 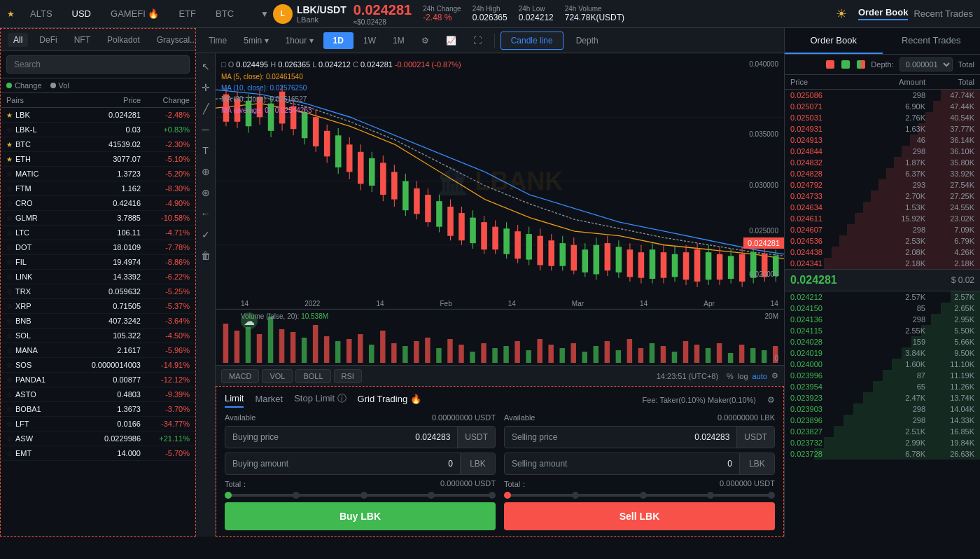 What do you see at coordinates (83, 40) in the screenshot?
I see `subnav-nft: NFT` at bounding box center [83, 40].